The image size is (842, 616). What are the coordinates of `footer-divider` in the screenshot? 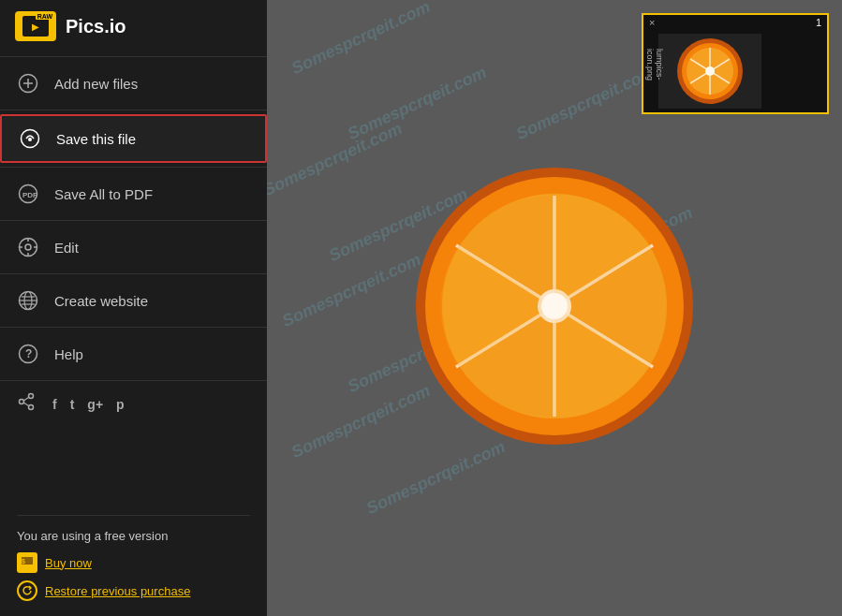 It's located at (133, 515).